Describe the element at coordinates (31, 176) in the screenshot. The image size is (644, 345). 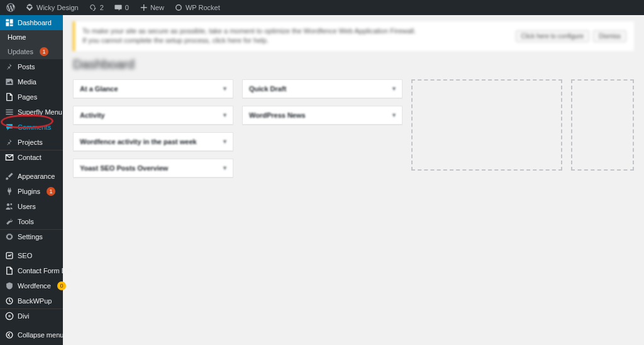
I see `sidebar-item-appearance: Appearance` at that location.